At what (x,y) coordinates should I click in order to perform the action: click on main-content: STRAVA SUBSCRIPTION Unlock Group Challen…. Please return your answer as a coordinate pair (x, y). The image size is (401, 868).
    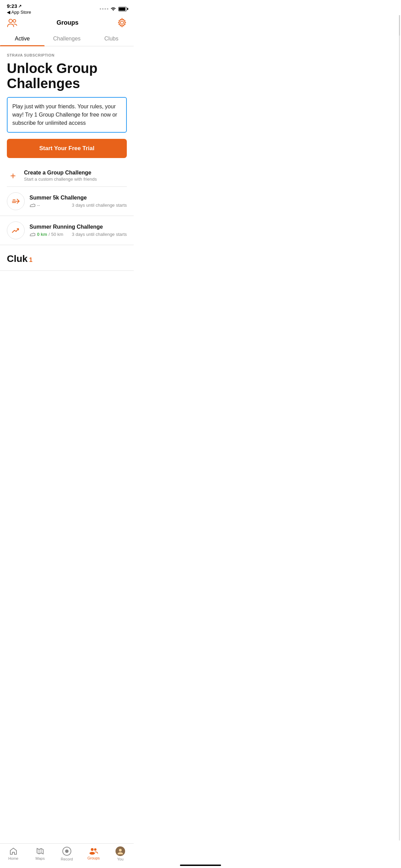
    Looking at the image, I should click on (67, 176).